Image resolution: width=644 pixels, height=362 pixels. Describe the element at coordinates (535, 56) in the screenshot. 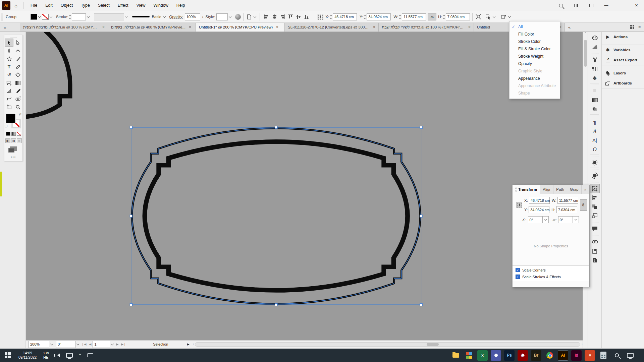

I see `menu-item-stroke-weight: Stroke Weight` at that location.